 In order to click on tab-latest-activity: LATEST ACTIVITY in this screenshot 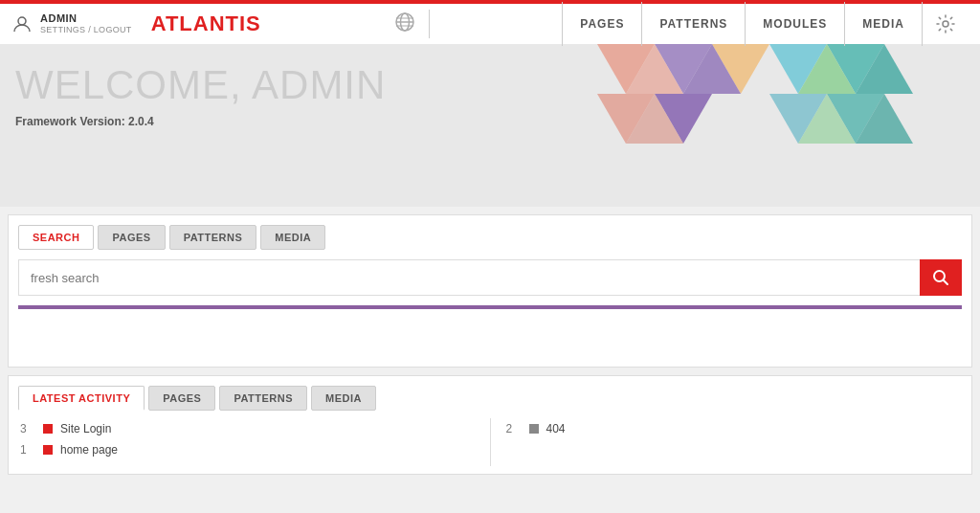, I will do `click(81, 398)`.